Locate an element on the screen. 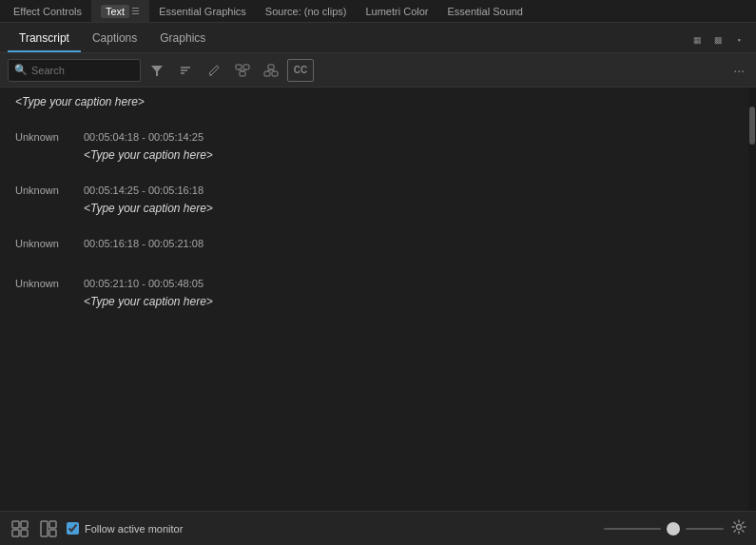 The height and width of the screenshot is (545, 756). slider-track-left is located at coordinates (632, 529).